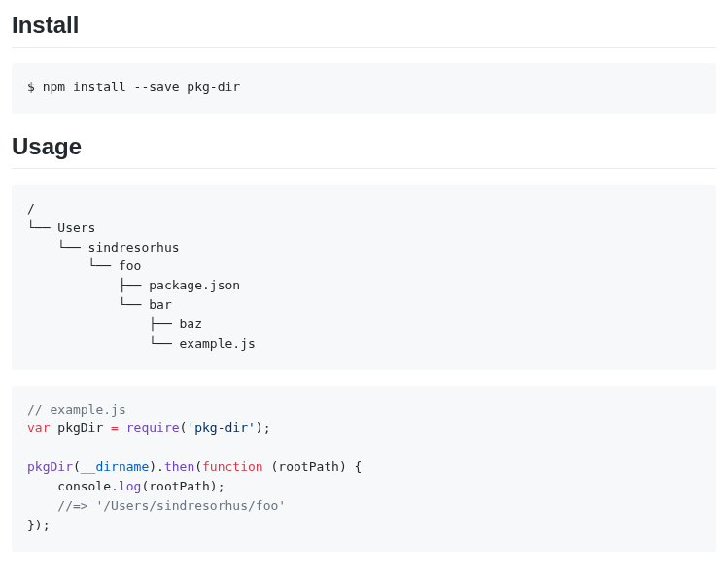  I want to click on code-text: });, so click(39, 524).